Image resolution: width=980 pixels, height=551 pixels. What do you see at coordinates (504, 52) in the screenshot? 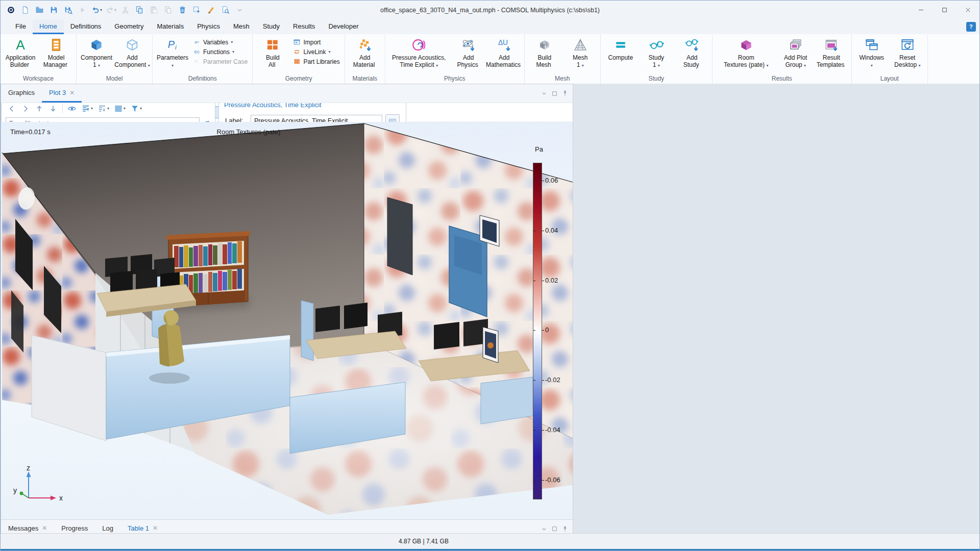
I see `ribbon-add-mathematics-button: ΔUAddMathematics` at bounding box center [504, 52].